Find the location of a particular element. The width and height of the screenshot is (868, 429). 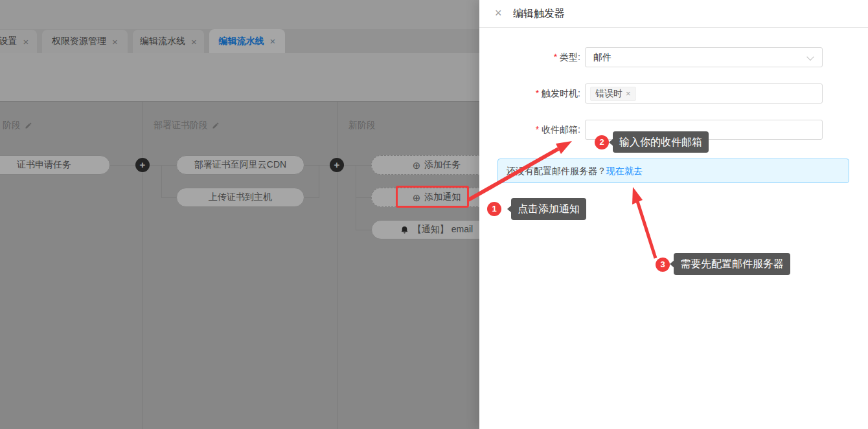

type-field-label: *类型: is located at coordinates (535, 57).